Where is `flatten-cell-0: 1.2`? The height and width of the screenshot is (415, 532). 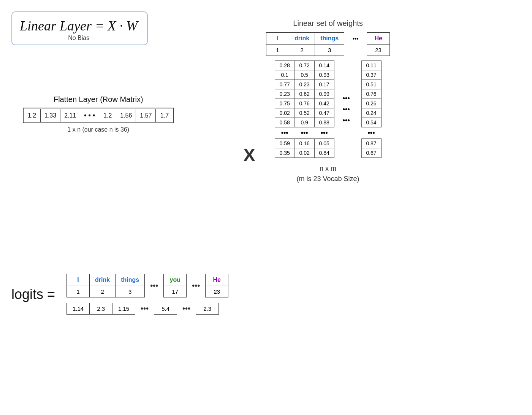
flatten-cell-0: 1.2 is located at coordinates (32, 116).